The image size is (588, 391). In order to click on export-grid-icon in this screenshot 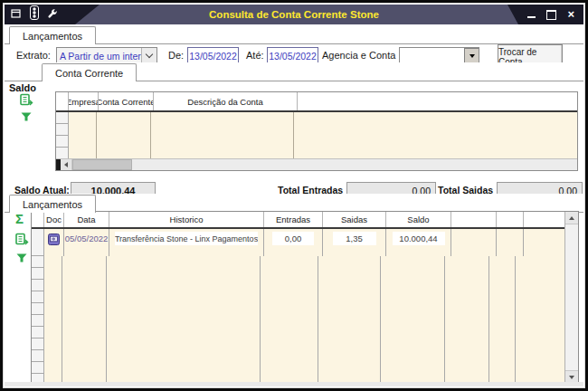, I will do `click(27, 100)`.